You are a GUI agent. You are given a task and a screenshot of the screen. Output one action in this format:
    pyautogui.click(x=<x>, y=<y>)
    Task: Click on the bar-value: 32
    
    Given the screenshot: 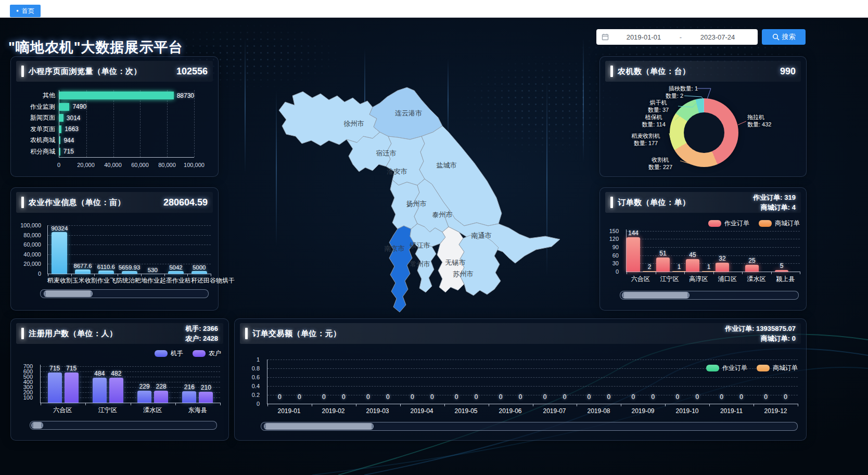 What is the action you would take?
    pyautogui.click(x=722, y=259)
    